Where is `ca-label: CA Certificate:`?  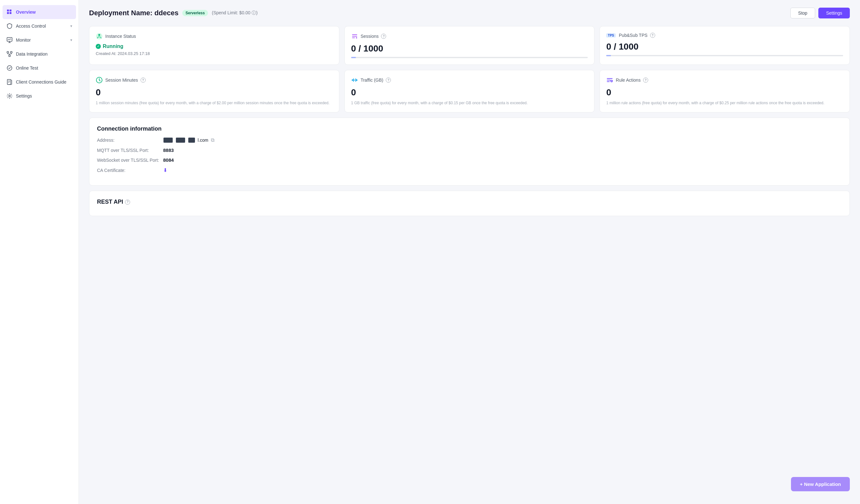
ca-label: CA Certificate: is located at coordinates (129, 171).